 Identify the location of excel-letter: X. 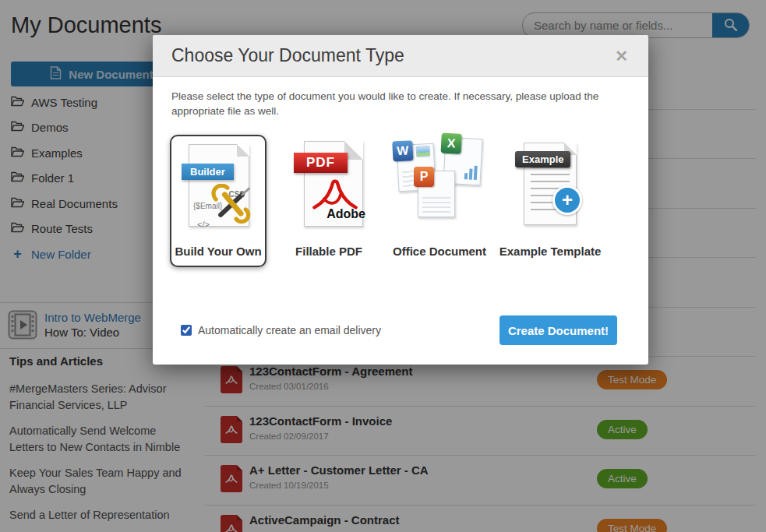
(452, 143).